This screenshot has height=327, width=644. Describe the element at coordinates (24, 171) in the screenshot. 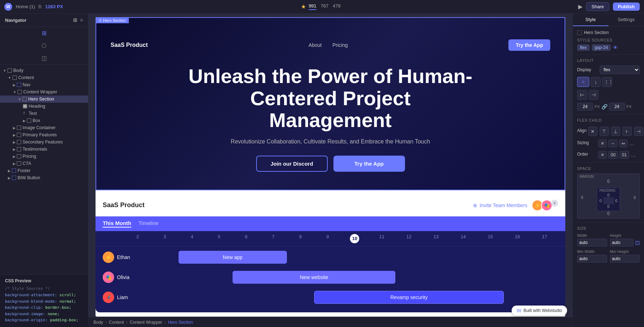

I see `tree-label-footer: Footer` at that location.